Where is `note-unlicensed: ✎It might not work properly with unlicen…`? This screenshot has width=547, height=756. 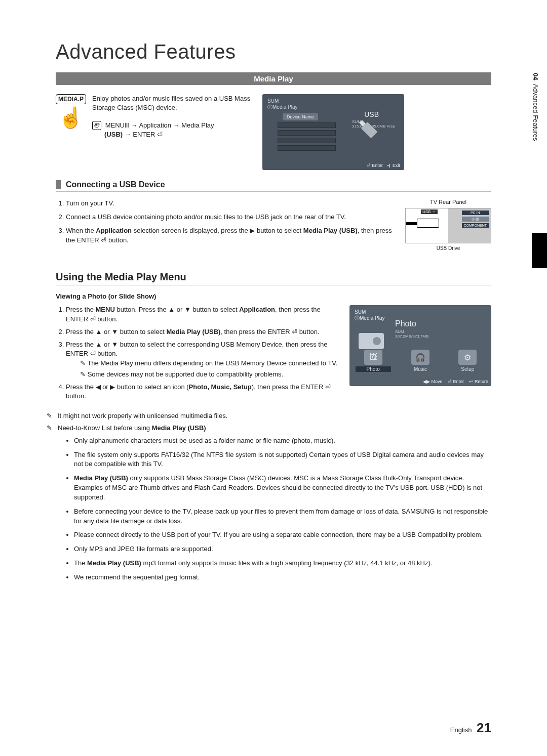 note-unlicensed: ✎It might not work properly with unlicen… is located at coordinates (274, 416).